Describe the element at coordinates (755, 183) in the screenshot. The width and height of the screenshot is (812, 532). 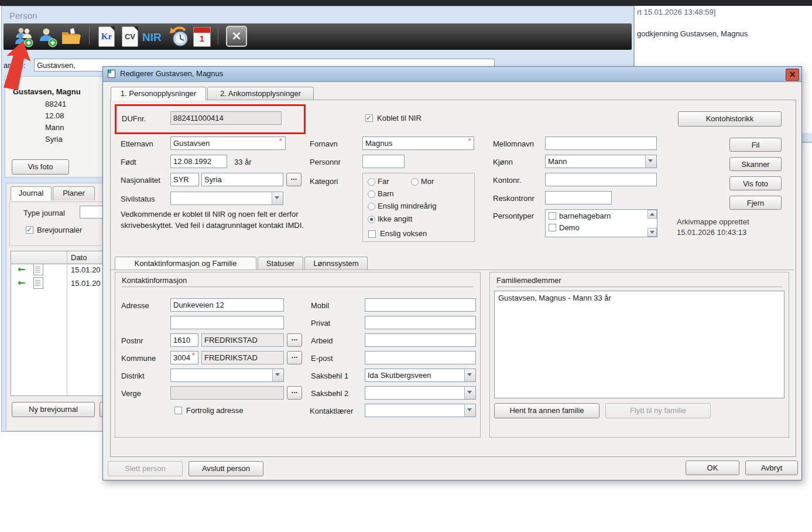
I see `vis-foto-button: Vis foto` at that location.